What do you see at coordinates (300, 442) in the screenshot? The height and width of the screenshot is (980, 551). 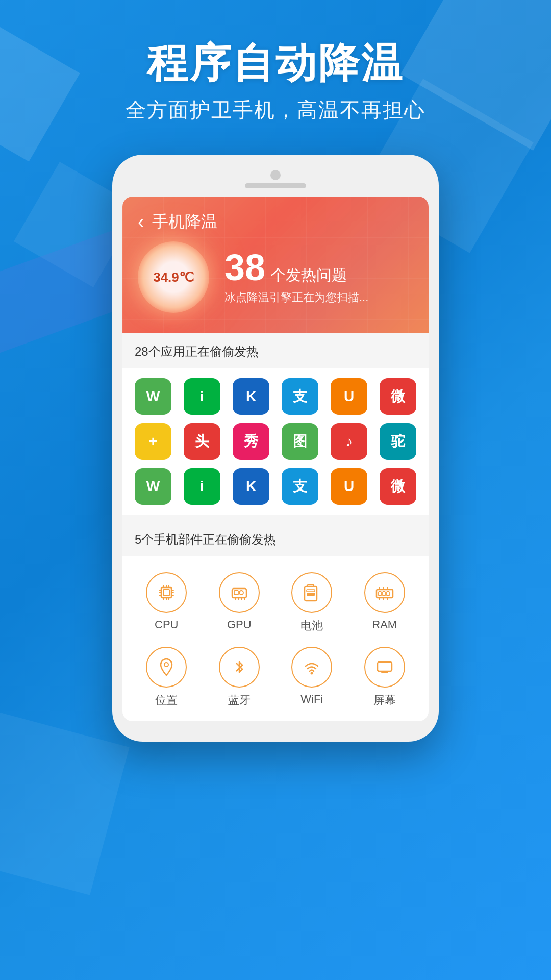 I see `app-icon-wrap: 图` at bounding box center [300, 442].